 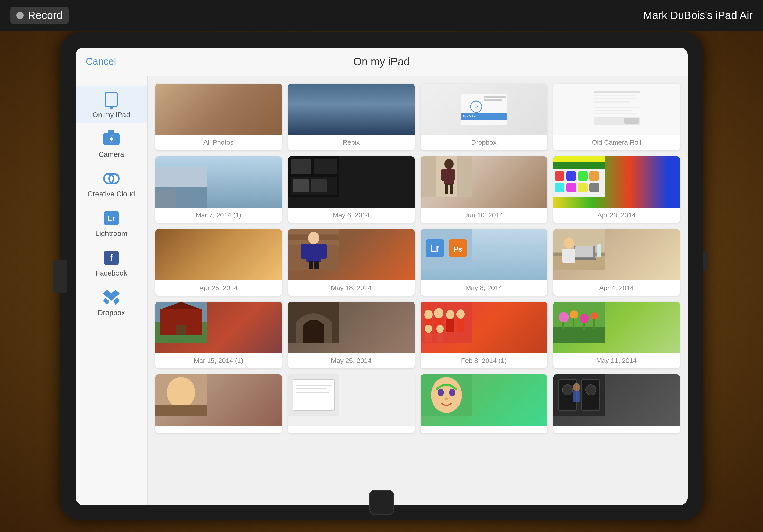 I want to click on thumbnail-repix, so click(x=351, y=109).